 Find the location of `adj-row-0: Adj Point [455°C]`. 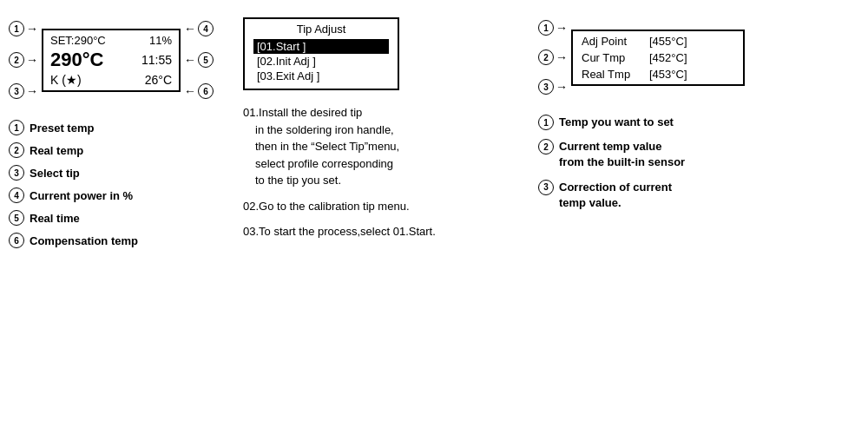

adj-row-0: Adj Point [455°C] is located at coordinates (658, 42).